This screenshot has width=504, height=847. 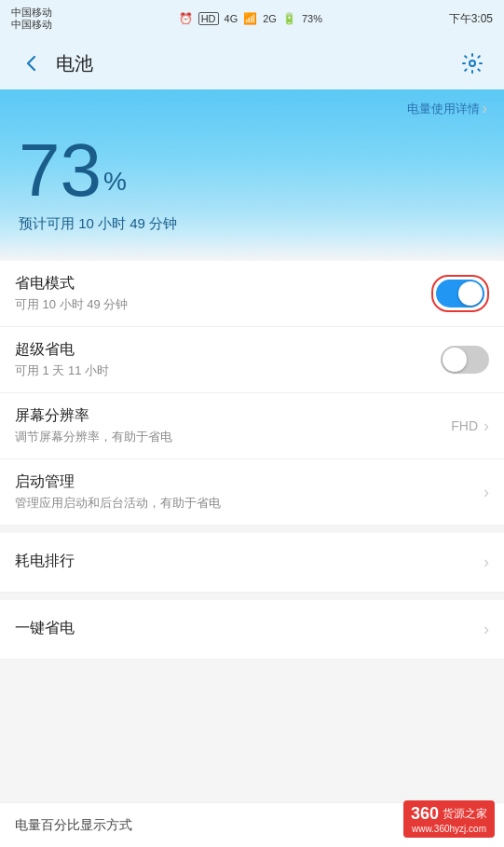 I want to click on settings-button, so click(x=472, y=63).